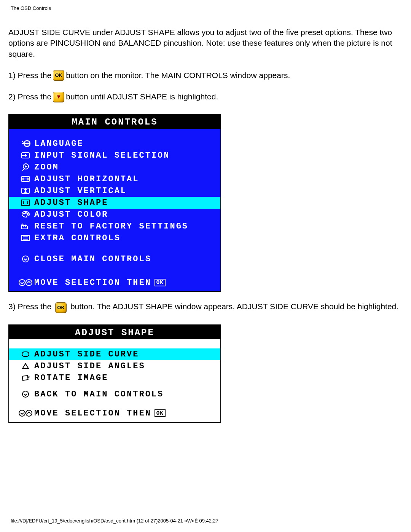  Describe the element at coordinates (71, 215) in the screenshot. I see `osd-item-label: ADJUST COLOR` at that location.